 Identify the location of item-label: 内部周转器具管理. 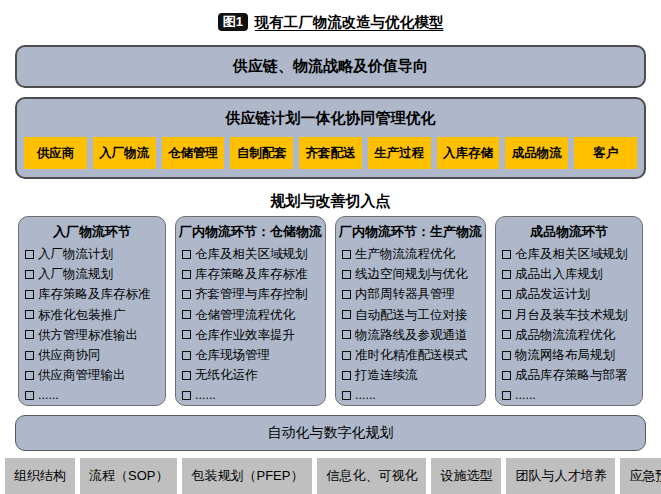
(405, 294).